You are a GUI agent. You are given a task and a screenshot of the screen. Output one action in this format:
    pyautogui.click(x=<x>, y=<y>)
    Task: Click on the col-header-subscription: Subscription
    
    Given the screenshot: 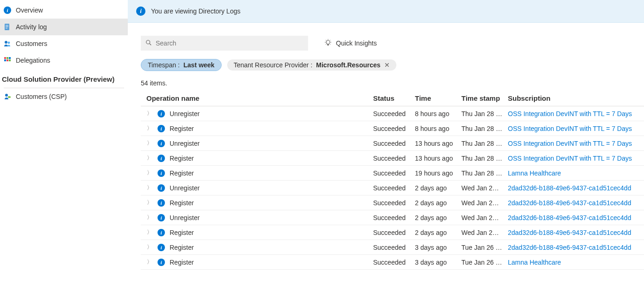 What is the action you would take?
    pyautogui.click(x=576, y=98)
    